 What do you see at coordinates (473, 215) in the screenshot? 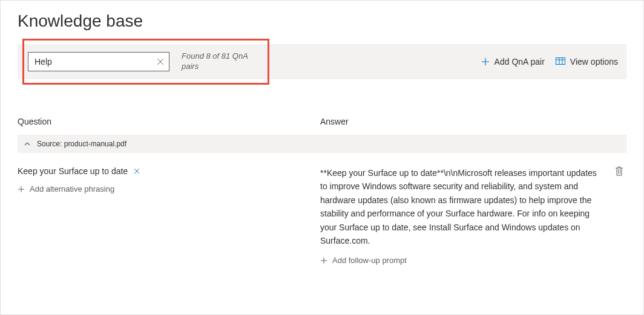
I see `answer-column: **Keep your Surface up to date**\n\nMicr…` at bounding box center [473, 215].